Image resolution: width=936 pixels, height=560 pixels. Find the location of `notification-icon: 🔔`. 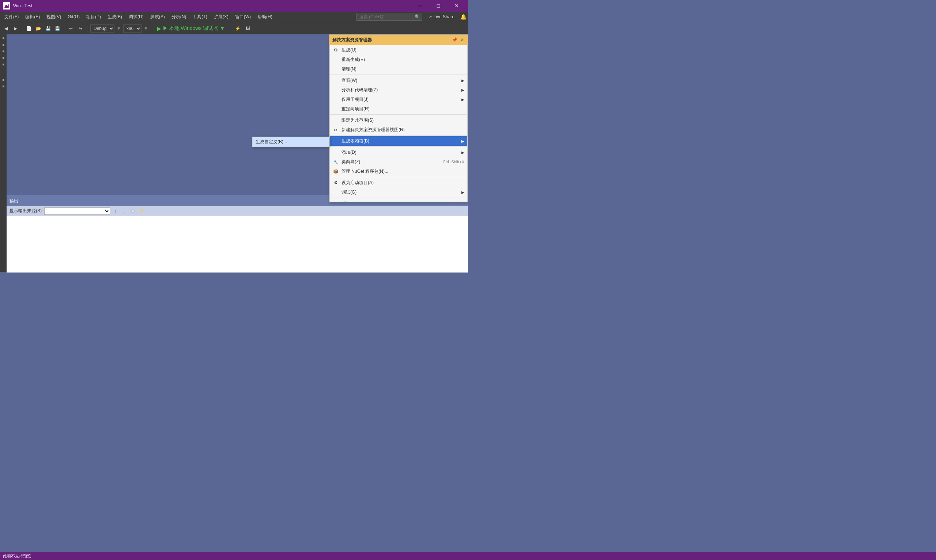

notification-icon: 🔔 is located at coordinates (464, 17).